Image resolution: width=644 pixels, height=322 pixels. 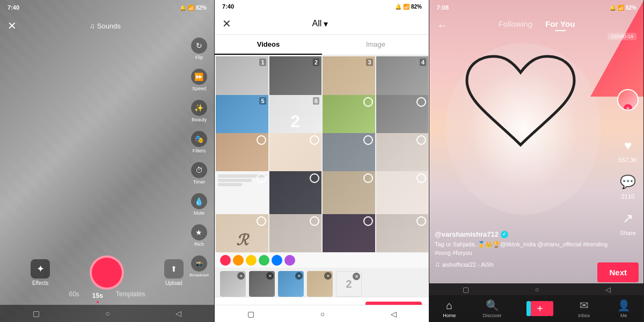 What do you see at coordinates (537, 289) in the screenshot?
I see `system-nav-3: ▢ ○ ◁` at bounding box center [537, 289].